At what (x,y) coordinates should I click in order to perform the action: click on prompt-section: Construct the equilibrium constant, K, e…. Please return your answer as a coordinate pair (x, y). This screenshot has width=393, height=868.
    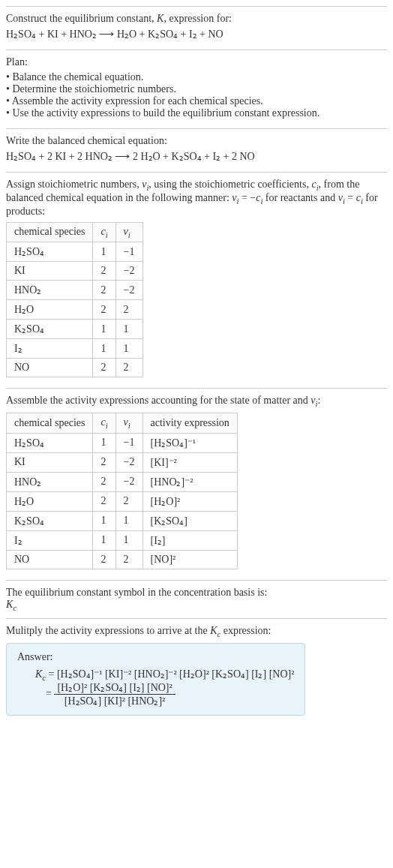
    Looking at the image, I should click on (196, 28).